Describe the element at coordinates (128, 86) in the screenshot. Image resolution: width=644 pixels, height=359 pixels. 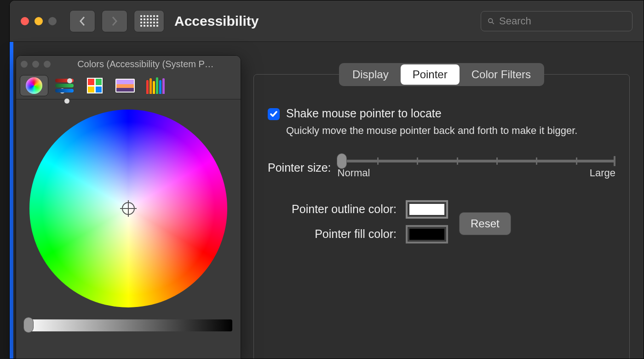
I see `colors-mode-tabs` at that location.